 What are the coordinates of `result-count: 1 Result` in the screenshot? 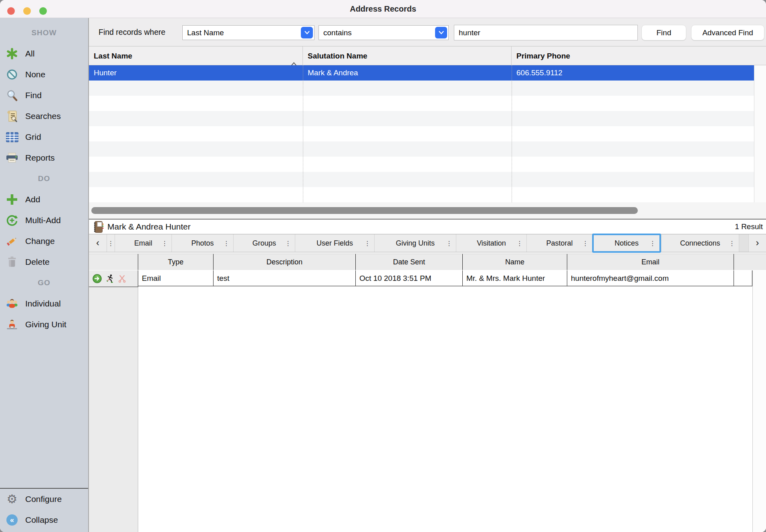 It's located at (749, 227).